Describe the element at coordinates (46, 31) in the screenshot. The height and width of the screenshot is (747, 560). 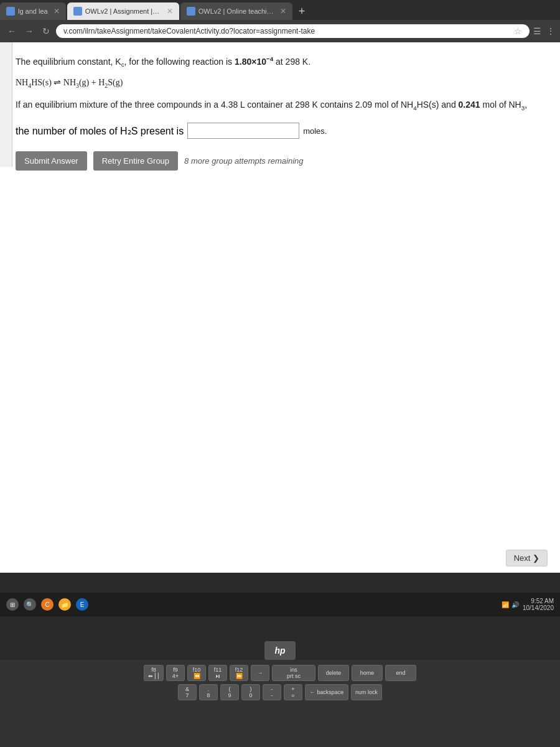
I see `refresh-button: ↻` at that location.